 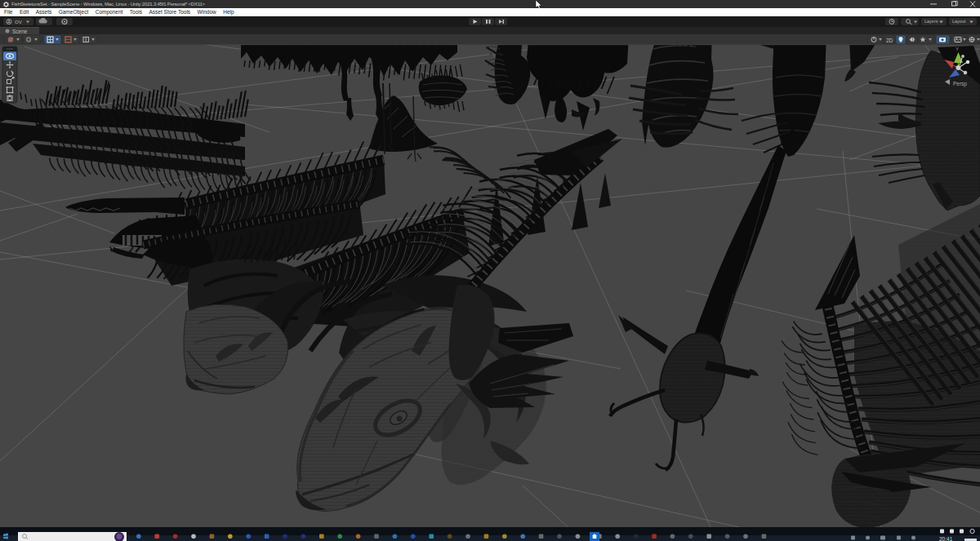 What do you see at coordinates (957, 49) in the screenshot?
I see `svg-text: Y` at bounding box center [957, 49].